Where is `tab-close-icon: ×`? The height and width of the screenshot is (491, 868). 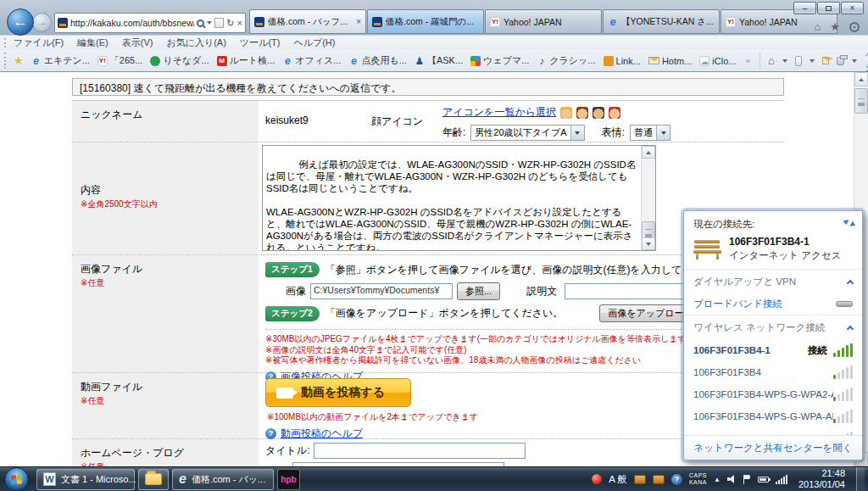 tab-close-icon: × is located at coordinates (359, 22).